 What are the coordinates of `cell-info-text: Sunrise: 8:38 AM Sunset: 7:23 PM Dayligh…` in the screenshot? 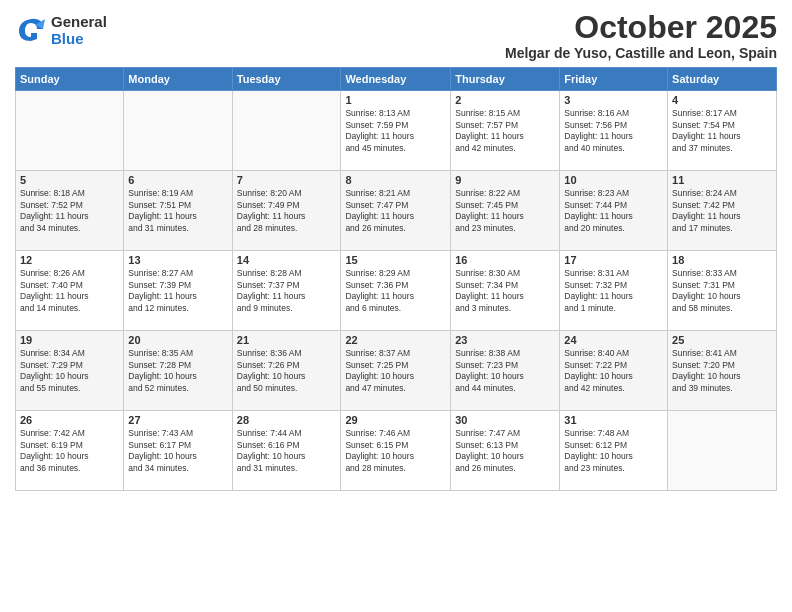 It's located at (505, 371).